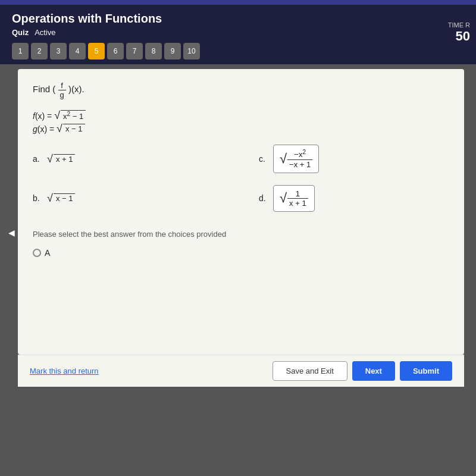 This screenshot has height=476, width=476. What do you see at coordinates (115, 51) in the screenshot?
I see `nav-btn-6: 6` at bounding box center [115, 51].